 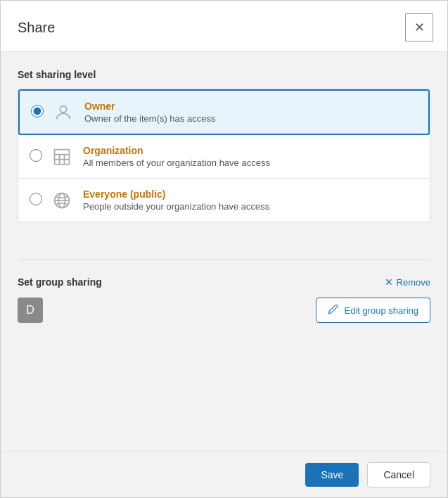 I want to click on sharing-level-label: Set sharing level, so click(x=224, y=75).